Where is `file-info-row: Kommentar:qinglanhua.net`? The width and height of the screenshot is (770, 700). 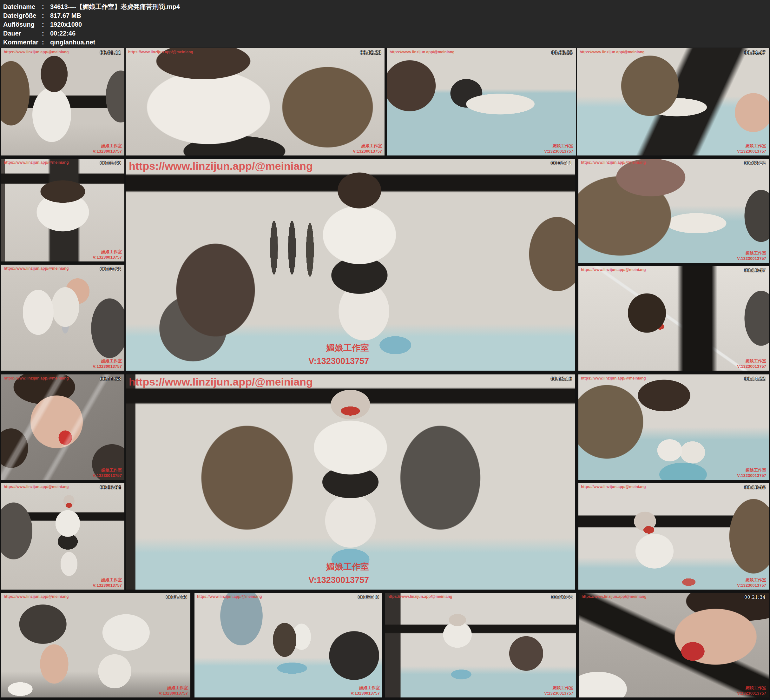 file-info-row: Kommentar:qinglanhua.net is located at coordinates (49, 42).